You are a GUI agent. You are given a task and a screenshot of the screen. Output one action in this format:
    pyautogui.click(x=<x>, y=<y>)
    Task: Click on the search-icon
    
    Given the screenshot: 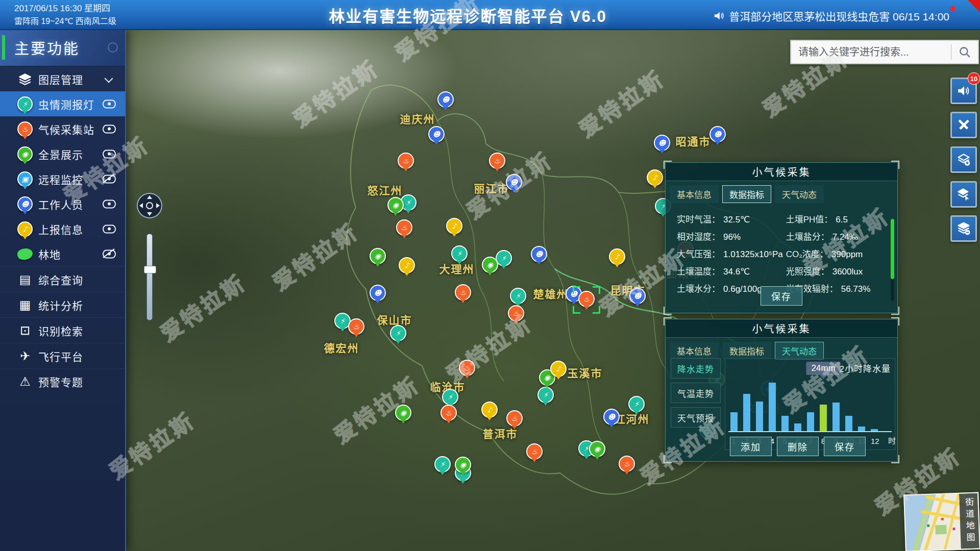 What is the action you would take?
    pyautogui.click(x=965, y=52)
    